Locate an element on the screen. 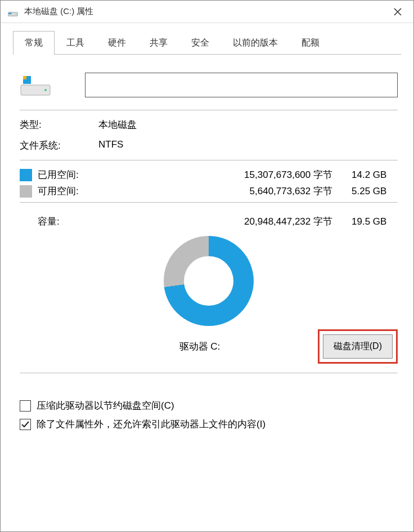 The height and width of the screenshot is (532, 414). tab-hardware: 硬件 is located at coordinates (117, 43).